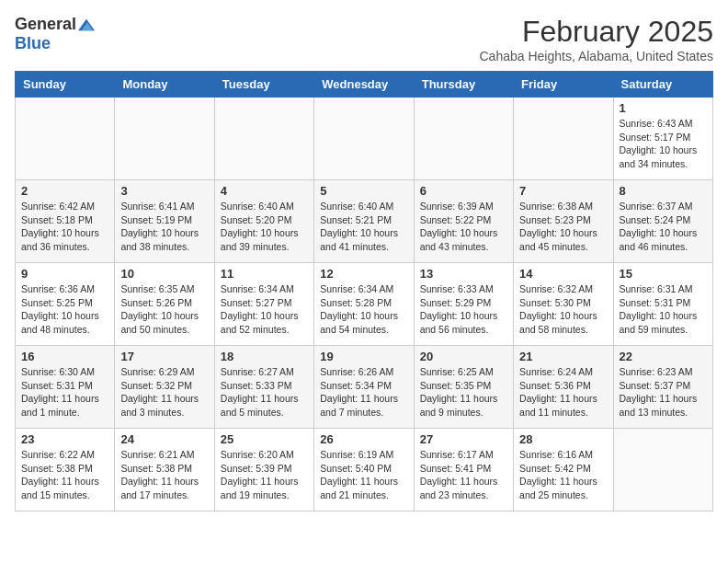 The height and width of the screenshot is (563, 728). I want to click on location-title: Cahaba Heights, Alabama, United States, so click(597, 56).